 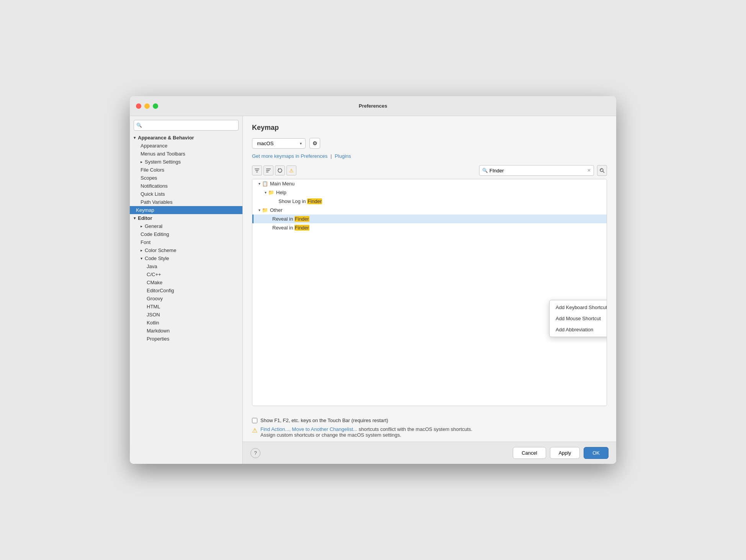 I want to click on sidebar-item-color-scheme: Color Scheme, so click(x=186, y=251).